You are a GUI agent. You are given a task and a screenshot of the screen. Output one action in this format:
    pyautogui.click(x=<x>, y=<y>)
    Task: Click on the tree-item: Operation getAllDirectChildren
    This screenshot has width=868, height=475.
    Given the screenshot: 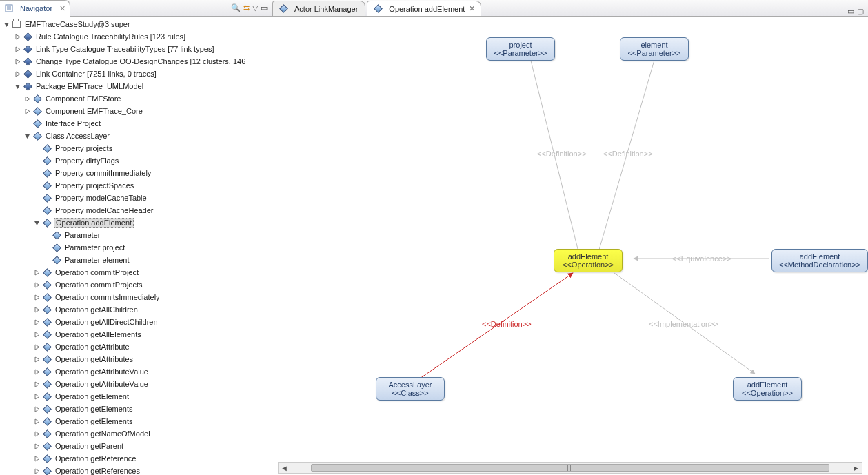 What is the action you would take?
    pyautogui.click(x=136, y=322)
    